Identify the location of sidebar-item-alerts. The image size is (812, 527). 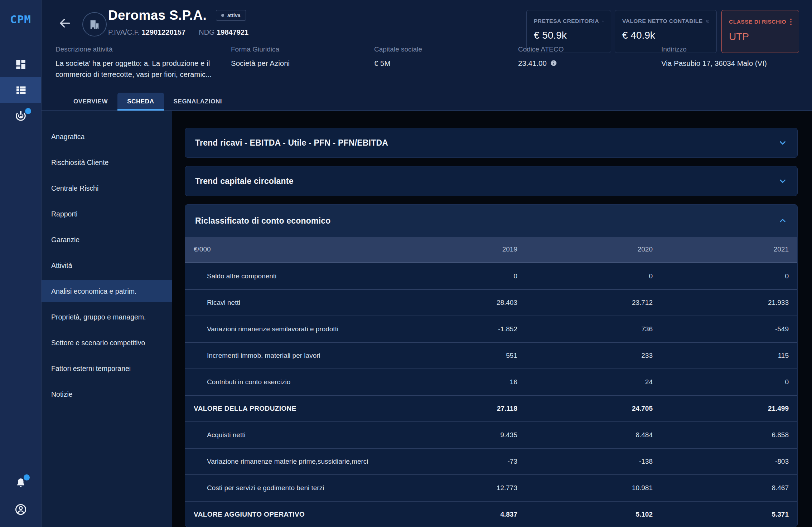
(21, 116).